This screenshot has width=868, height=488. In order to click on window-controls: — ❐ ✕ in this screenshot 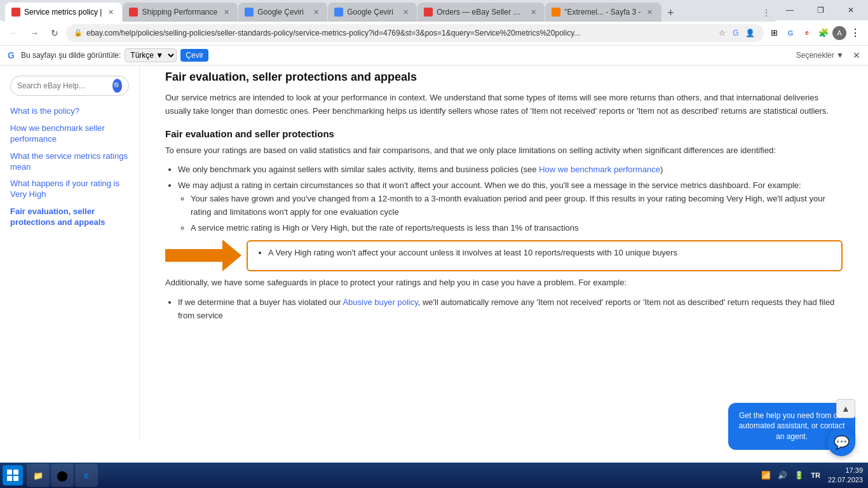, I will do `click(820, 10)`.